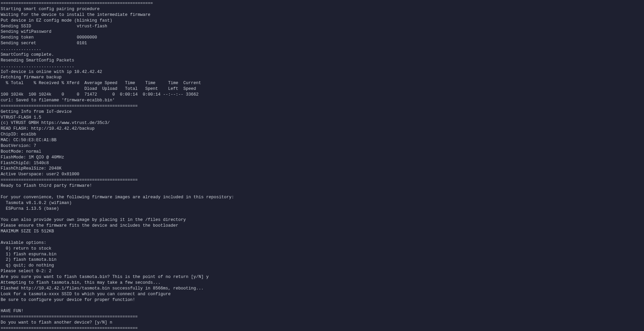  Describe the element at coordinates (322, 26) in the screenshot. I see `terminal-line: Sending SSID vtrust-flash` at that location.